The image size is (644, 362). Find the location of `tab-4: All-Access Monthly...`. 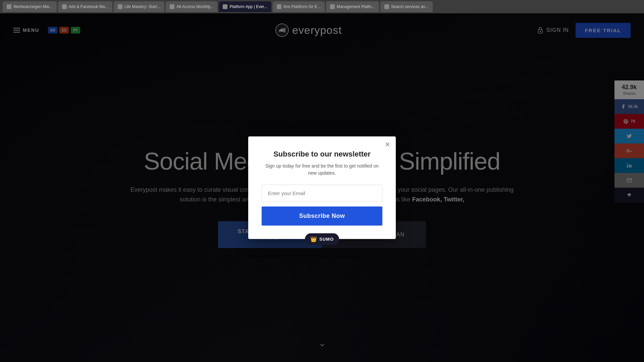

tab-4: All-Access Monthly... is located at coordinates (192, 7).